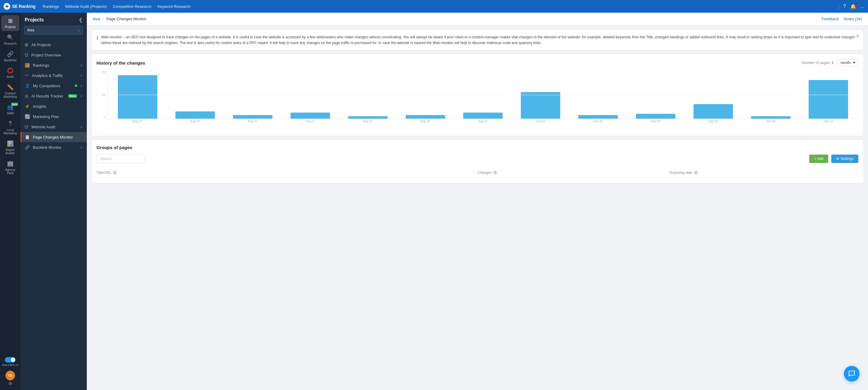  I want to click on x-axis-label: Sep-12, so click(828, 121).